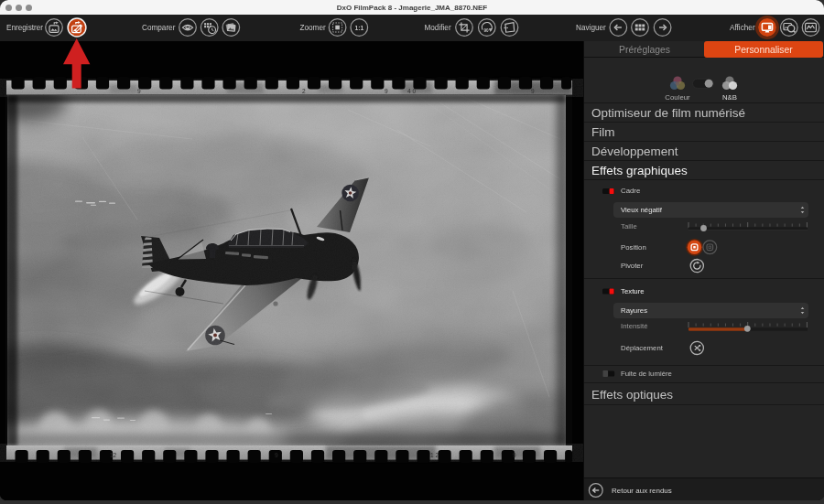  What do you see at coordinates (434, 456) in the screenshot?
I see `svg-text: 1 2` at bounding box center [434, 456].